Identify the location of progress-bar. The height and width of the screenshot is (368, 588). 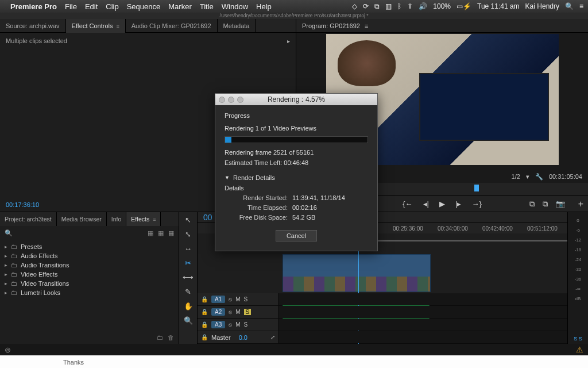
(296, 140).